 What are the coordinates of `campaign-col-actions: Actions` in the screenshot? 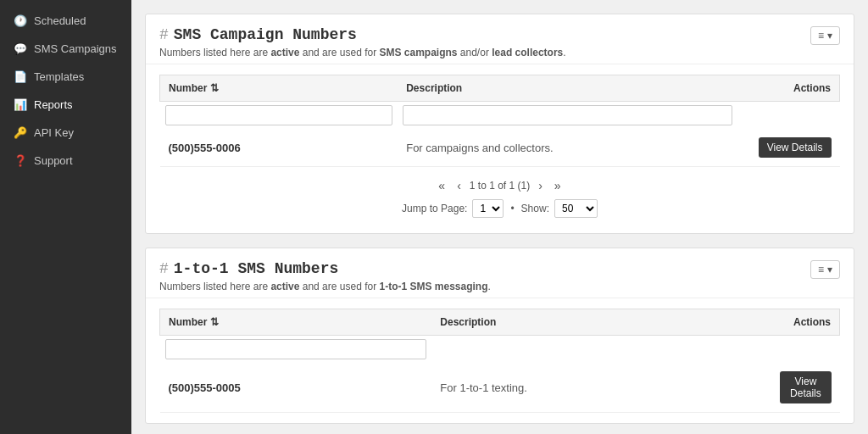 It's located at (788, 88).